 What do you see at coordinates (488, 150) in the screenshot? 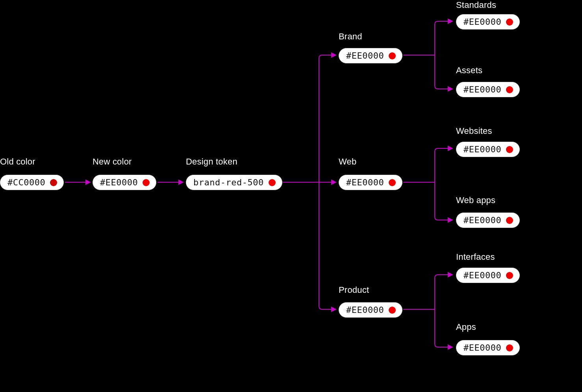
I see `chip-websites: #EE0000` at bounding box center [488, 150].